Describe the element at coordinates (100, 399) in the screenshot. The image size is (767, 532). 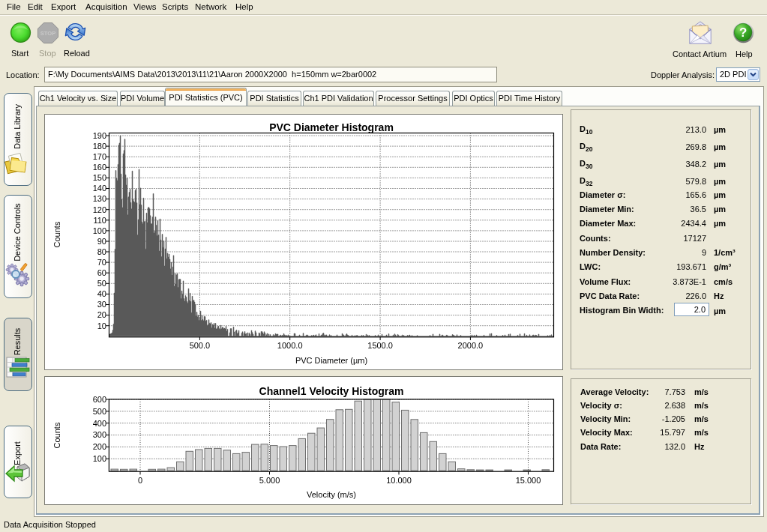
I see `svg-text: 600` at that location.